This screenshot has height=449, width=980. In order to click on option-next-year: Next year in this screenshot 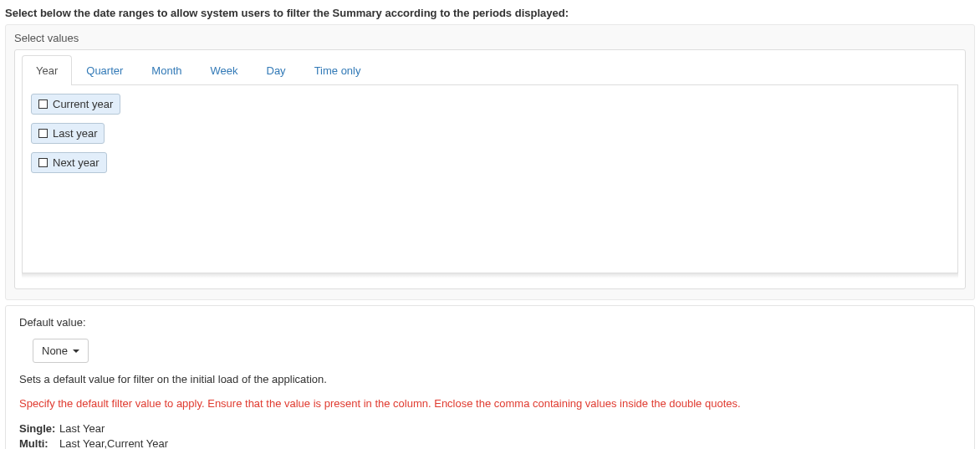, I will do `click(69, 162)`.